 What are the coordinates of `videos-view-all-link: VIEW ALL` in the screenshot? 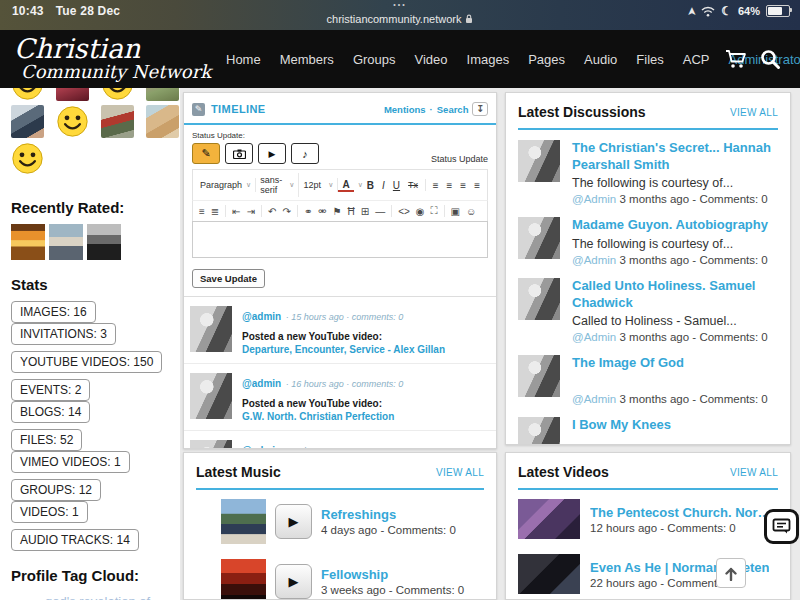 It's located at (754, 472).